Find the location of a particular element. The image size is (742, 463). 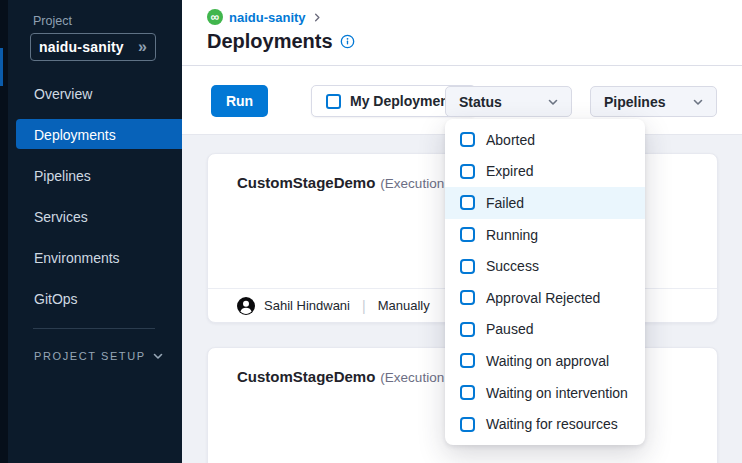

status-option-failed: Failed is located at coordinates (545, 203).